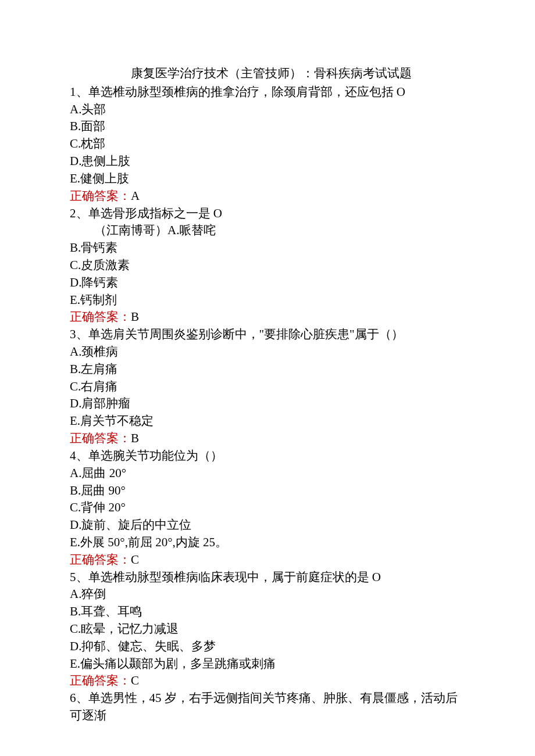 The height and width of the screenshot is (756, 535). I want to click on option-b: B.面部, so click(268, 127).